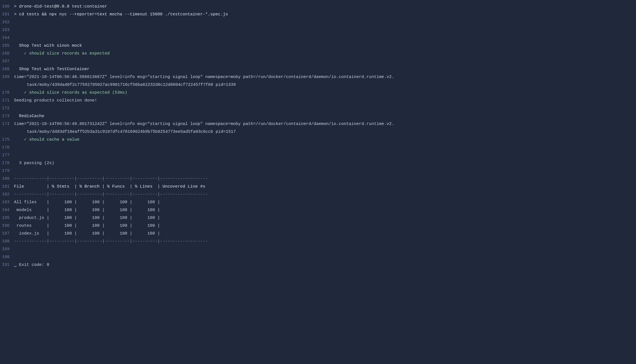 This screenshot has width=636, height=364. I want to click on terminal-line: 172, so click(318, 108).